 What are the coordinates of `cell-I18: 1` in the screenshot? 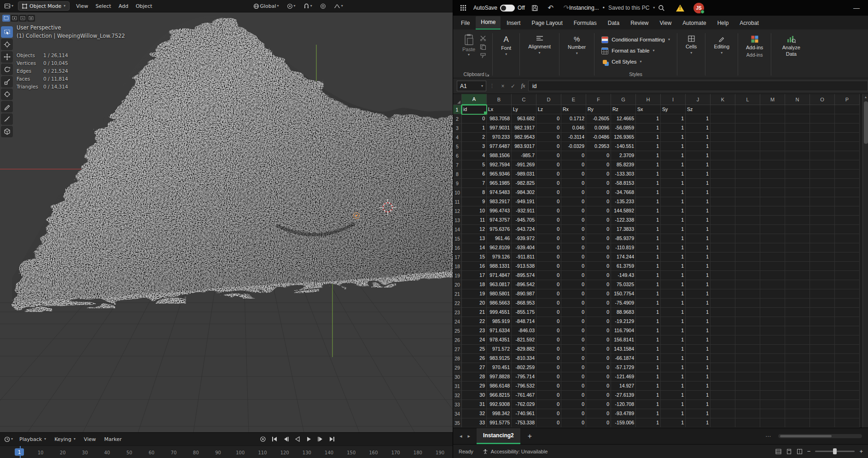 It's located at (673, 266).